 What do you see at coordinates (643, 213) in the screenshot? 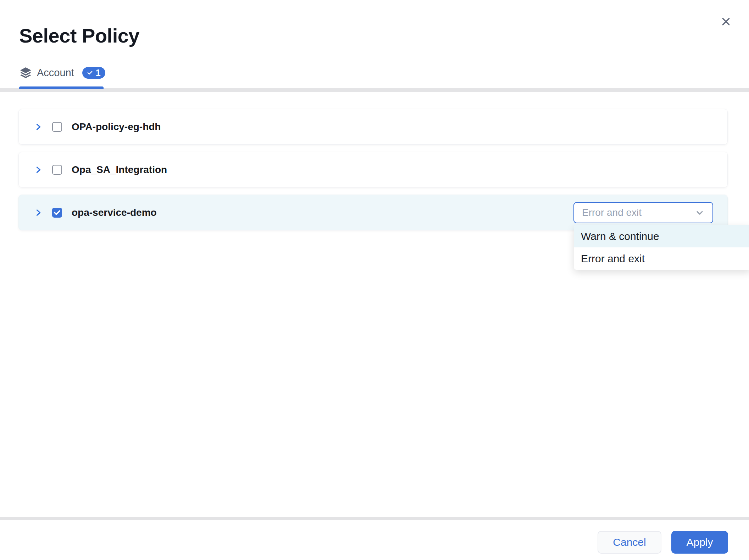
I see `on-failure-select: Error and exit` at bounding box center [643, 213].